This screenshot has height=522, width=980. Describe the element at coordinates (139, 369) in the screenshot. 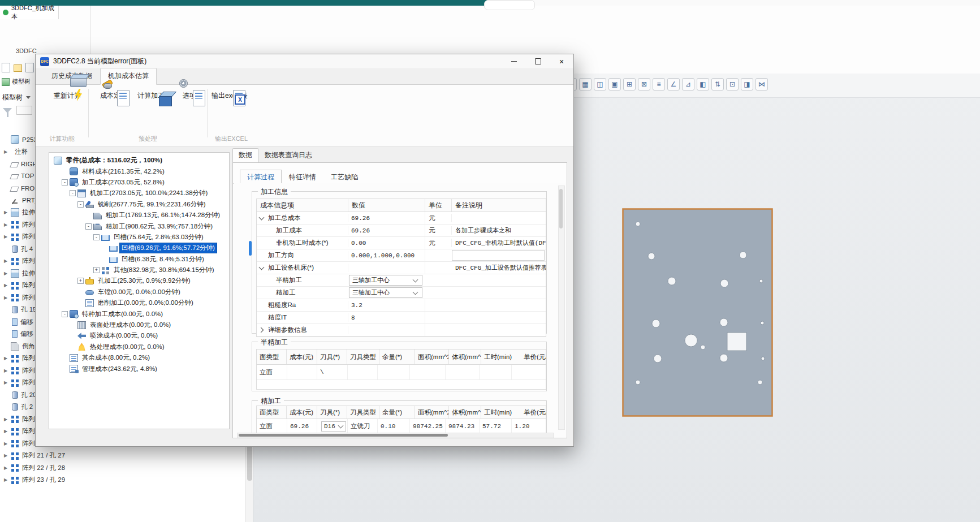

I see `cost-tree-item: 管理成本(243.62元, 4.8%)` at that location.